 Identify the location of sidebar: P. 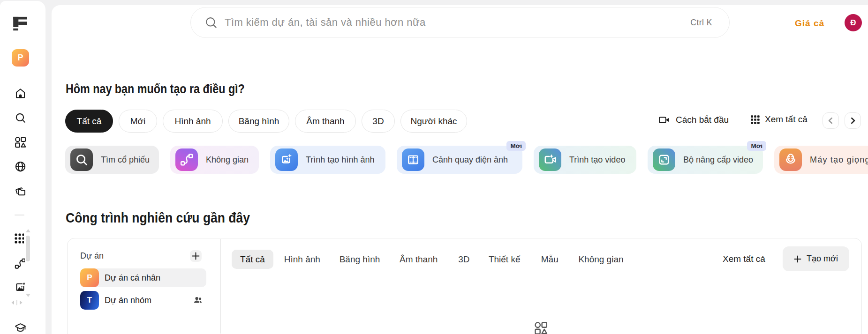
(23, 168).